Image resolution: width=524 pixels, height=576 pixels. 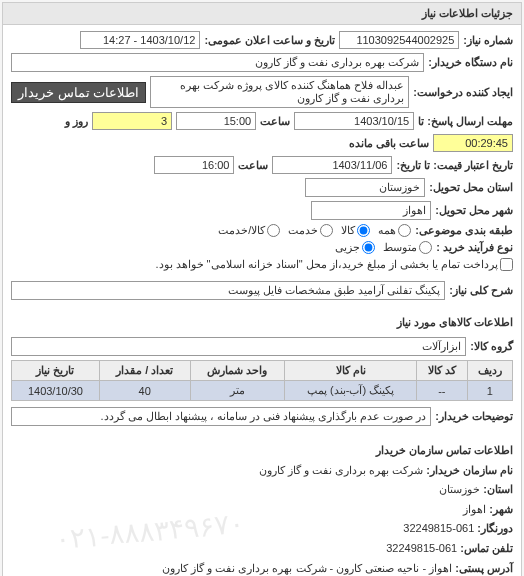 I want to click on table-row: 1 -- پکینگ (آب-بند) پمپ متر 40 1403/10/3…, so click(x=262, y=391).